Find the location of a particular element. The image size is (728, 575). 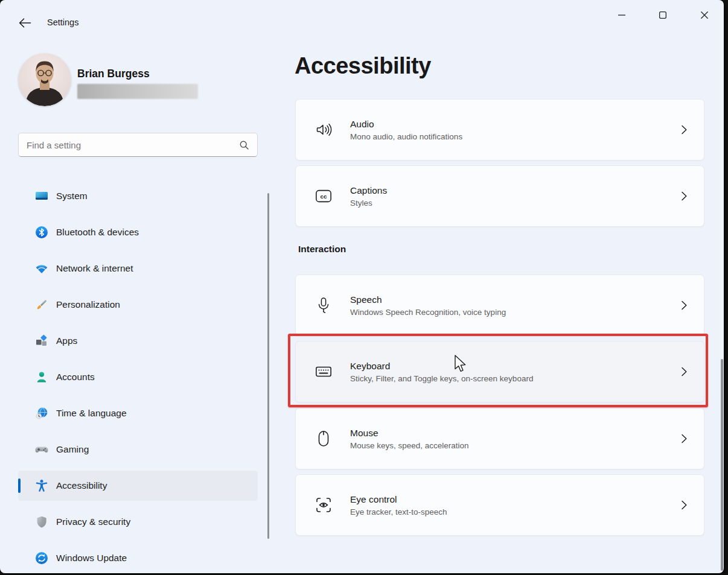

sidebar-item-label: Accounts is located at coordinates (75, 377).